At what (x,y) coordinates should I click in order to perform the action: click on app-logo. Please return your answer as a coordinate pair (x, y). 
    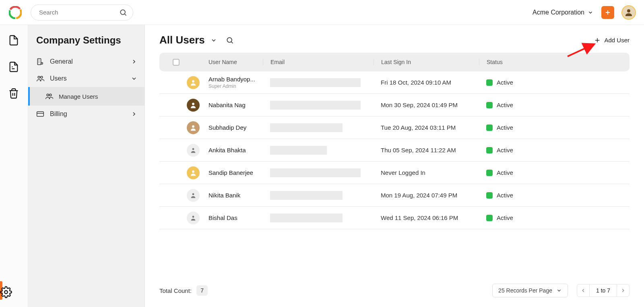
    Looking at the image, I should click on (15, 12).